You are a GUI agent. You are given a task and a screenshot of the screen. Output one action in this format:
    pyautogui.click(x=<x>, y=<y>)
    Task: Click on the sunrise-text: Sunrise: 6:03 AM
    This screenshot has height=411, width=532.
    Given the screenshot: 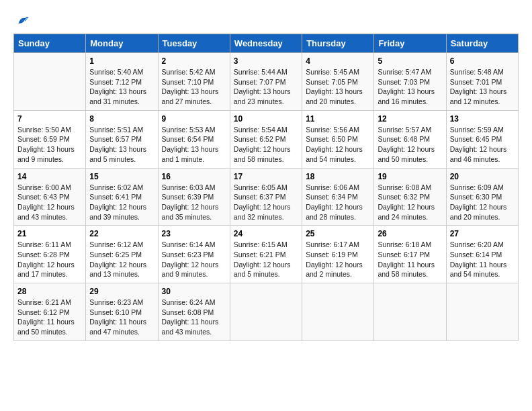 What is the action you would take?
    pyautogui.click(x=189, y=187)
    